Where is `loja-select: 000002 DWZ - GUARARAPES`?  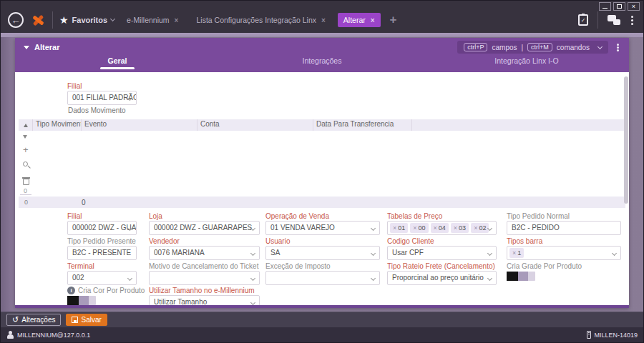
loja-select: 000002 DWZ - GUARARAPES is located at coordinates (205, 228).